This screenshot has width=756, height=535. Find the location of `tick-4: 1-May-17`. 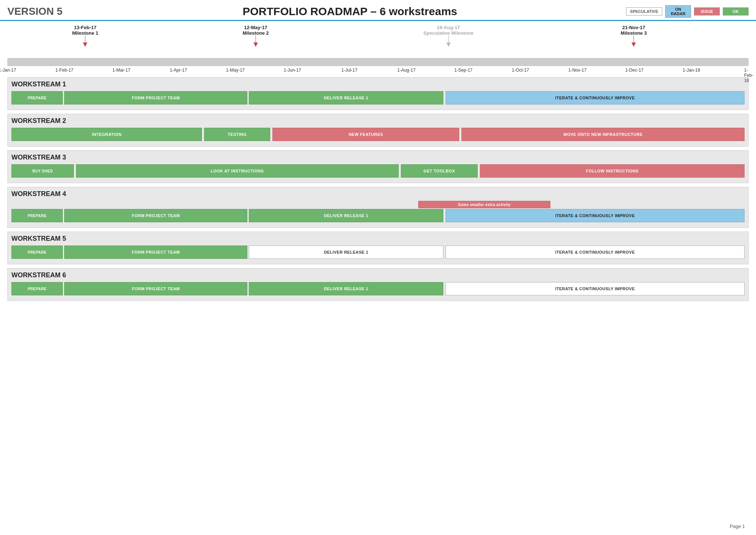

tick-4: 1-May-17 is located at coordinates (236, 70).